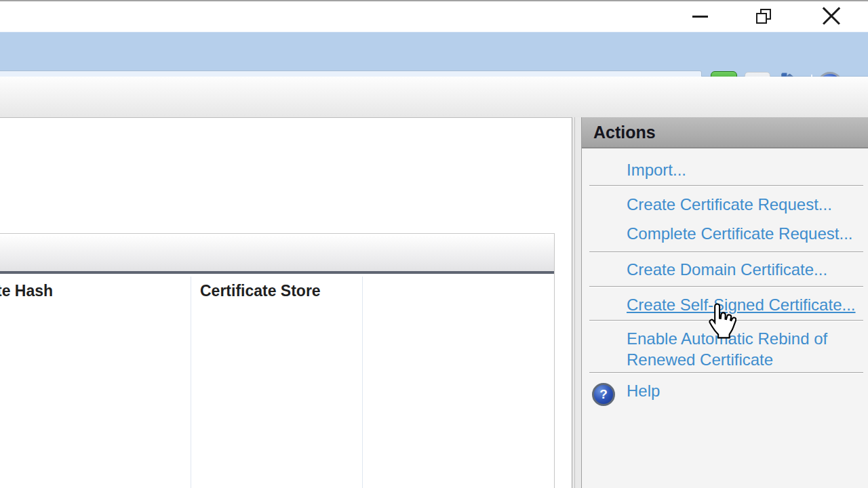 This screenshot has height=488, width=868. What do you see at coordinates (738, 349) in the screenshot?
I see `action-enable-automatic-rebind: Enable Automatic Rebind of Renewed Certi…` at bounding box center [738, 349].